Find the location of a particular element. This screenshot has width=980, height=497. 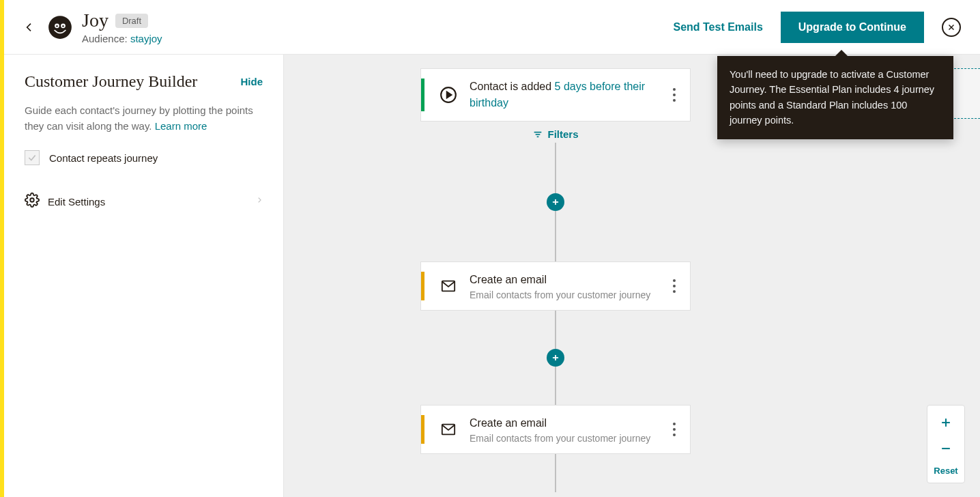

edit-settings-label: Edit Settings is located at coordinates (147, 202).